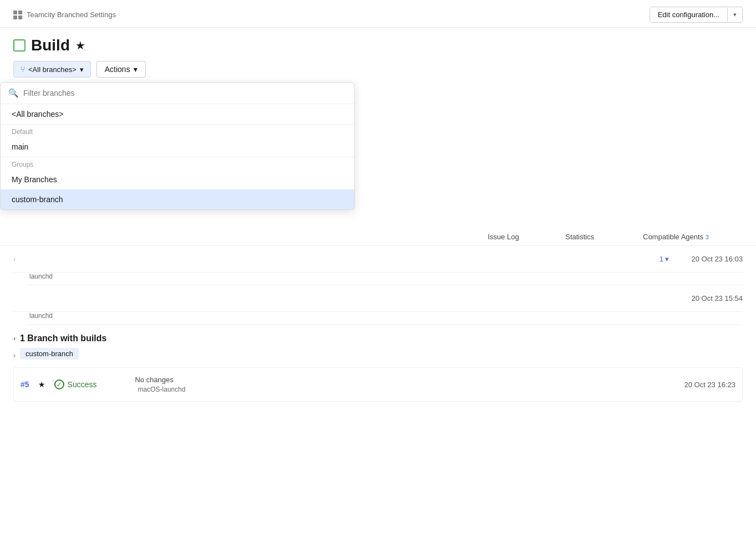 This screenshot has height=534, width=756. I want to click on build-number: #5, so click(25, 384).